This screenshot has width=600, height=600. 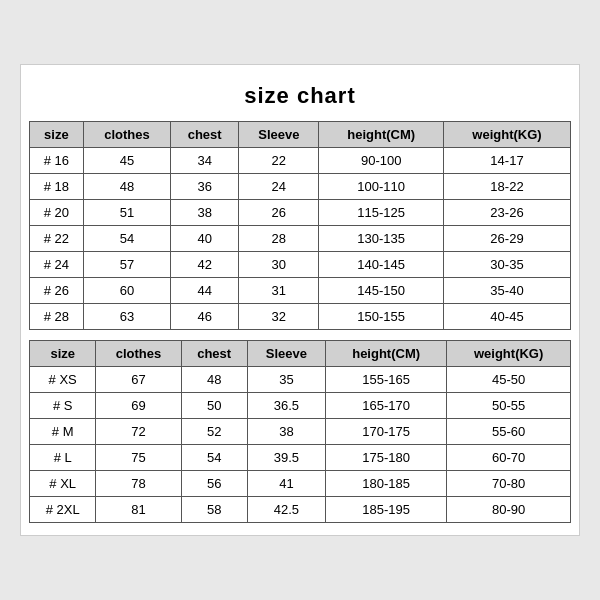 What do you see at coordinates (205, 317) in the screenshot?
I see `table-cell: 46` at bounding box center [205, 317].